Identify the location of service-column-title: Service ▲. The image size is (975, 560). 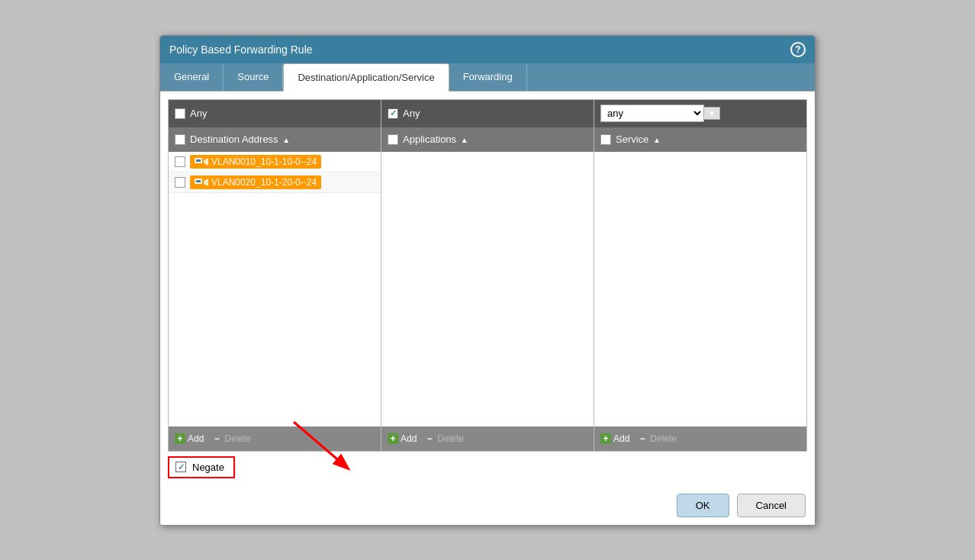
(638, 139).